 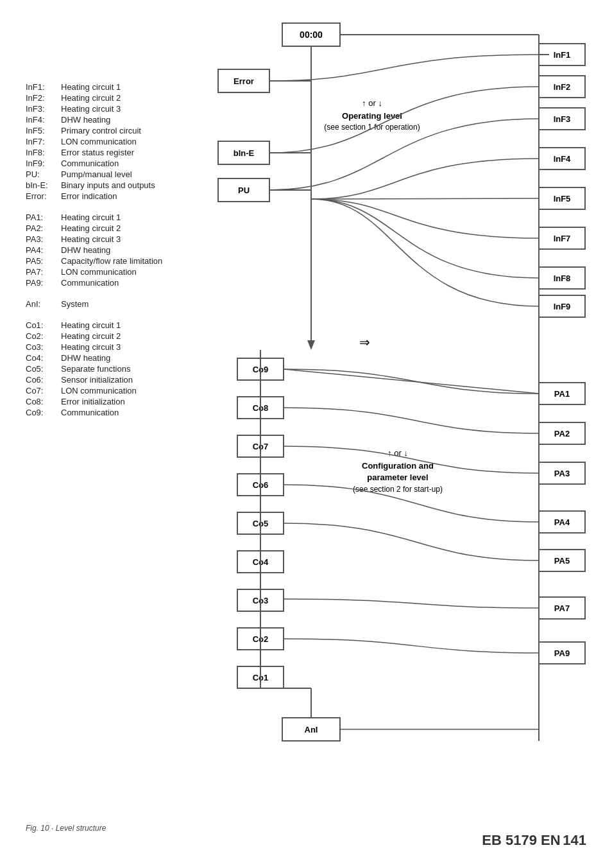 I want to click on down-arrow, so click(x=311, y=345).